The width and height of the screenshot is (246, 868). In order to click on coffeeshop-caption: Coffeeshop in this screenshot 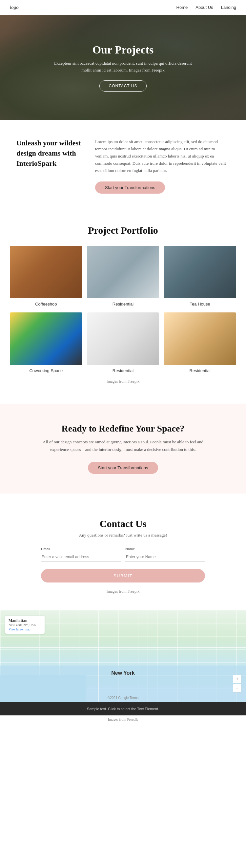, I will do `click(46, 303)`.